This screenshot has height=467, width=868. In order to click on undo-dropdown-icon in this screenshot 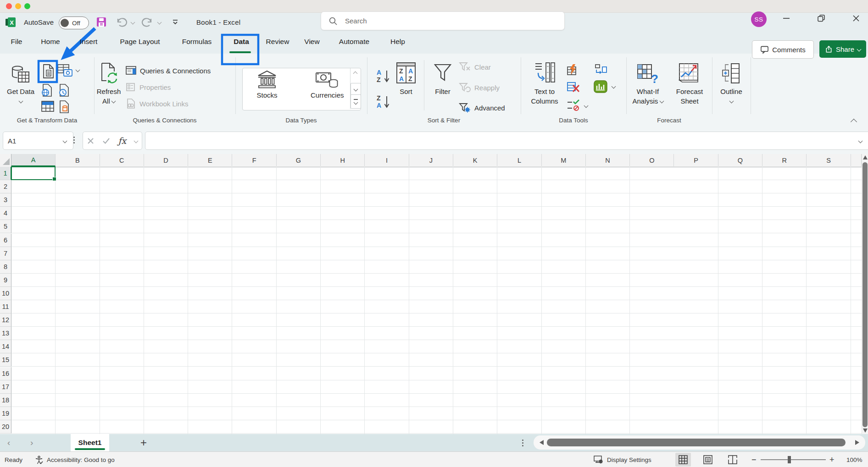, I will do `click(133, 22)`.